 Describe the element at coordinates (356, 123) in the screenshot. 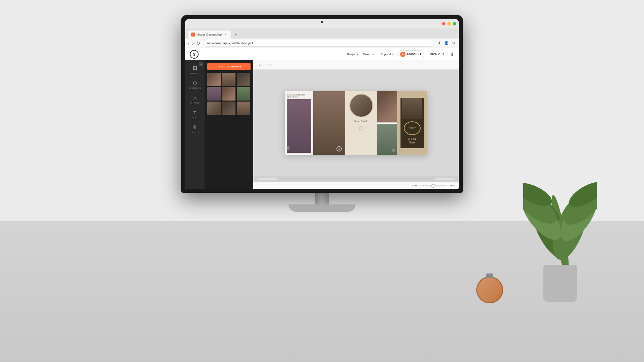

I see `canvas-content: Engagement Session ❀ S` at that location.